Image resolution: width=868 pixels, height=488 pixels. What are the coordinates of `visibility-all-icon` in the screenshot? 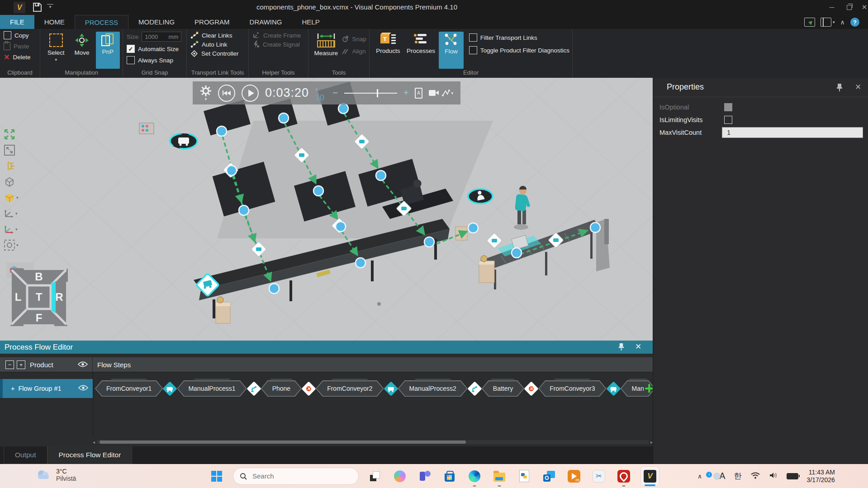 It's located at (83, 365).